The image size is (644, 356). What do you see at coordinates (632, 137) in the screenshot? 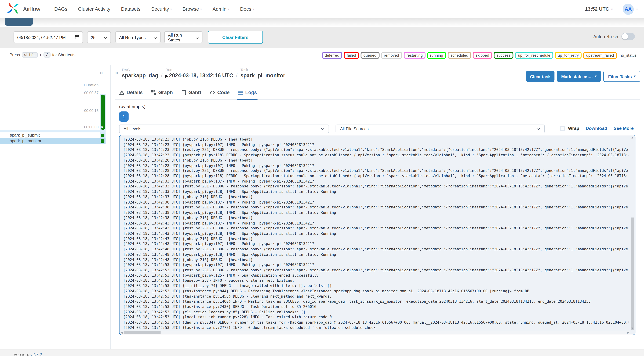
I see `scroll-up-icon: ▲` at bounding box center [632, 137].